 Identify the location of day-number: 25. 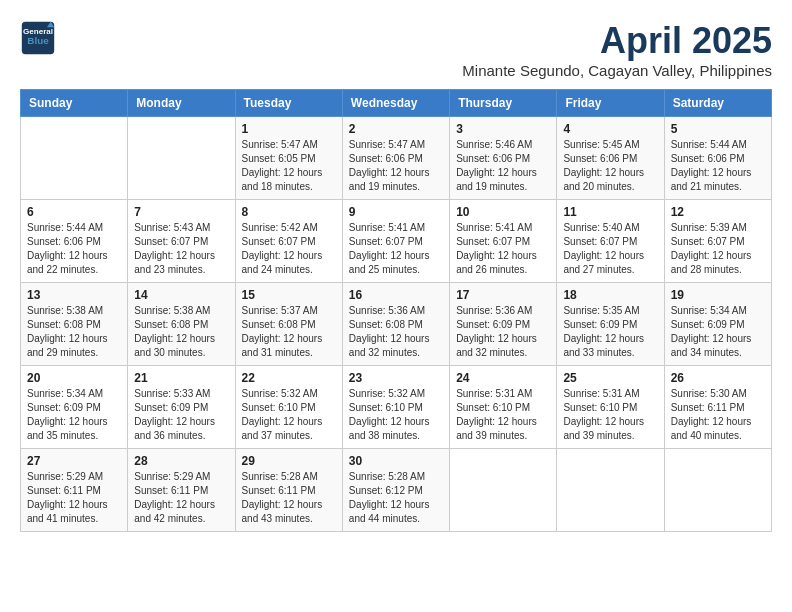
(610, 378).